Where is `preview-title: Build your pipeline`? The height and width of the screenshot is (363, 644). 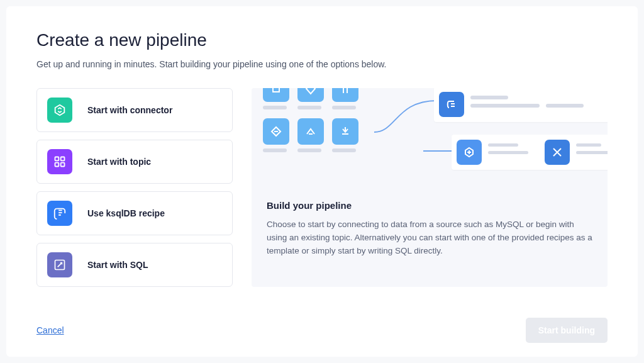 preview-title: Build your pipeline is located at coordinates (430, 205).